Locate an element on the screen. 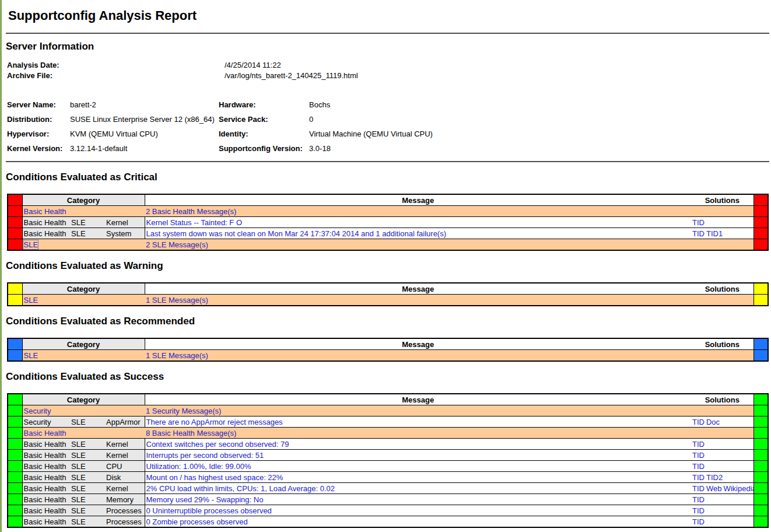  conditions-table-warning: CategoryMessageSolutionsSLE1 SLE Message… is located at coordinates (388, 294).